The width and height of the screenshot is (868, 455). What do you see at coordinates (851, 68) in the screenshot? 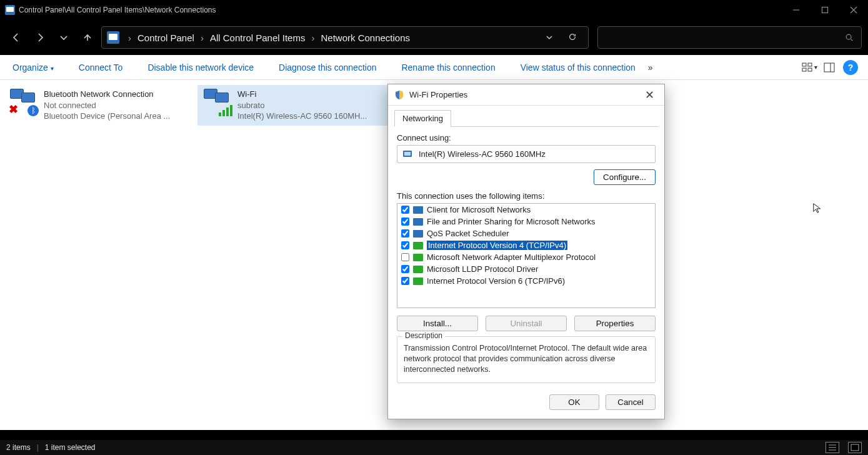
I see `help-button: ?` at bounding box center [851, 68].